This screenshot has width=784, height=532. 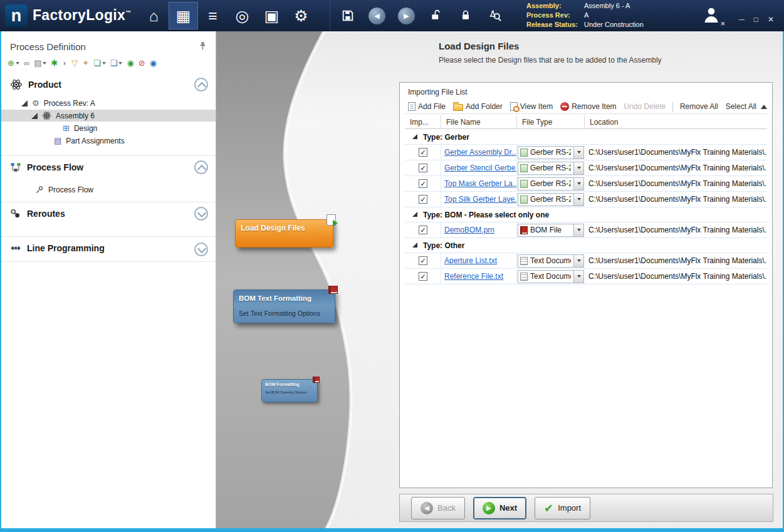 What do you see at coordinates (756, 19) in the screenshot?
I see `maximize-button: □` at bounding box center [756, 19].